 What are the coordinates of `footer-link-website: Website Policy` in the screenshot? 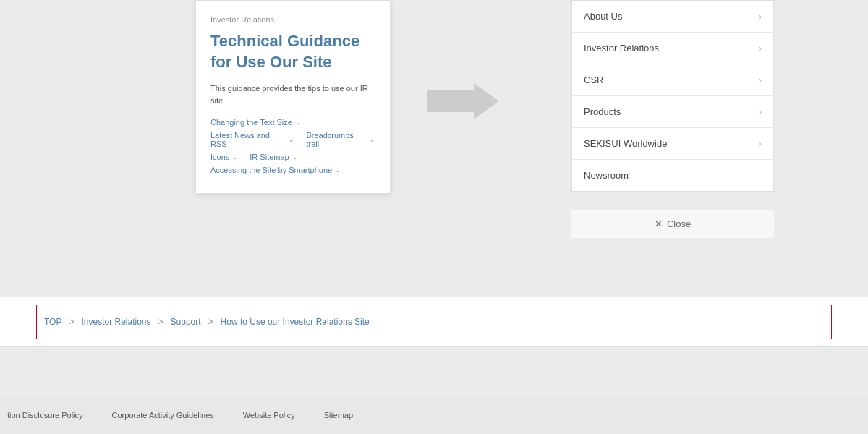 It's located at (269, 415).